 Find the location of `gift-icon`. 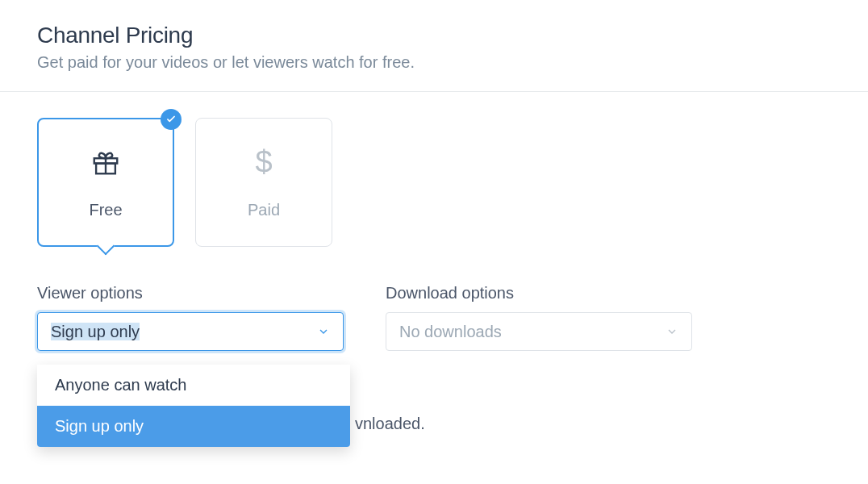

gift-icon is located at coordinates (106, 162).